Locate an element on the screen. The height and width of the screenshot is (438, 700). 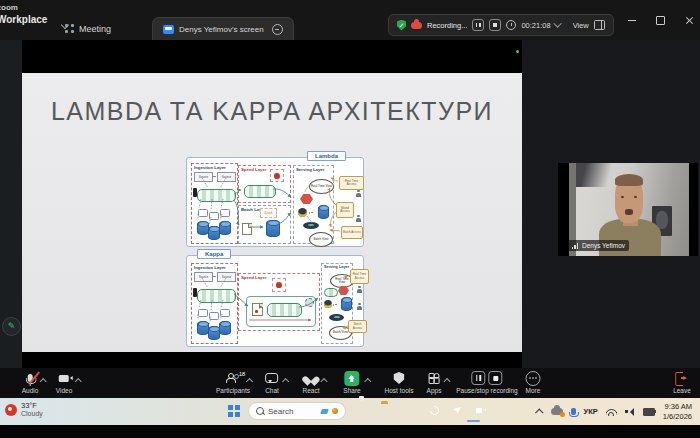
more-icon is located at coordinates (534, 378).